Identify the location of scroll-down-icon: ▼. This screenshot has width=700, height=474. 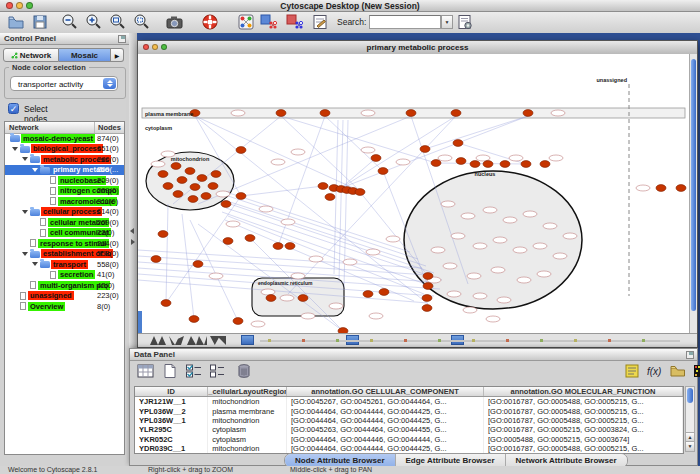
(690, 446).